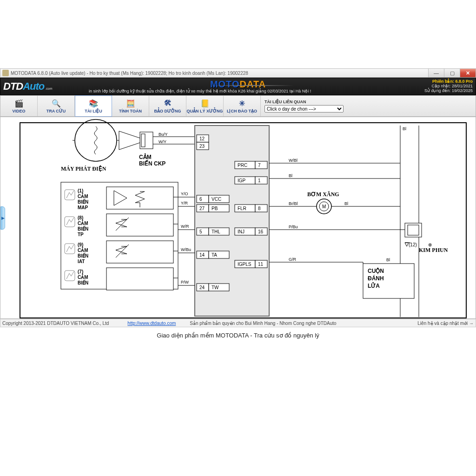  Describe the element at coordinates (468, 73) in the screenshot. I see `close-button: ✕` at that location.